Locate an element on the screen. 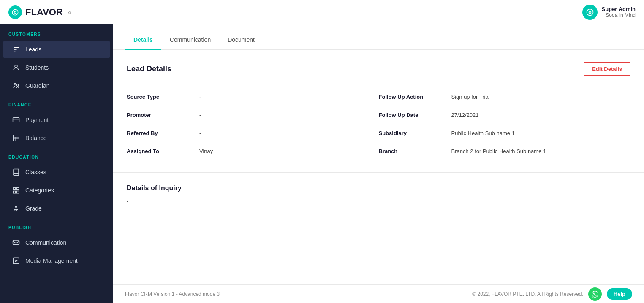 The image size is (644, 303). field-label: Assigned To is located at coordinates (160, 151).